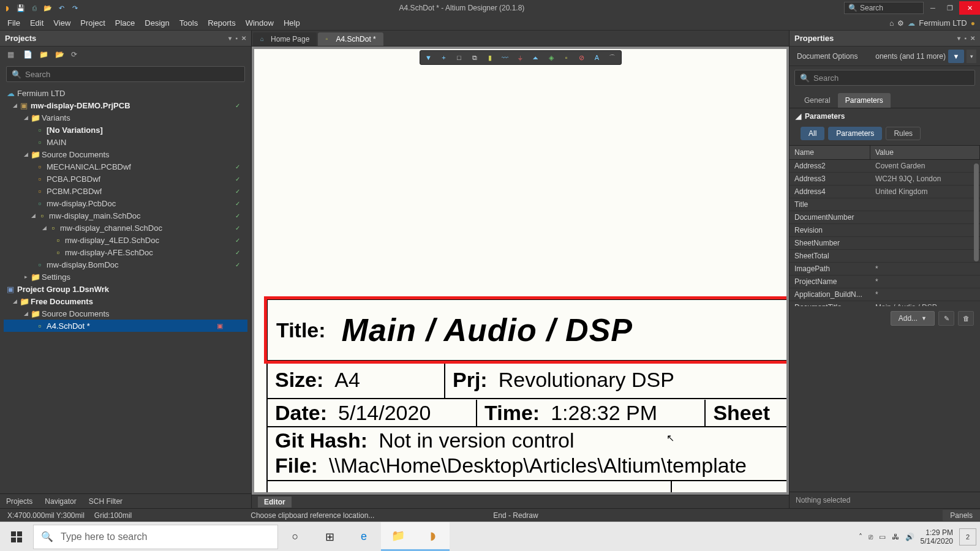 The image size is (980, 551). Describe the element at coordinates (946, 318) in the screenshot. I see `edit-button: ✎` at that location.